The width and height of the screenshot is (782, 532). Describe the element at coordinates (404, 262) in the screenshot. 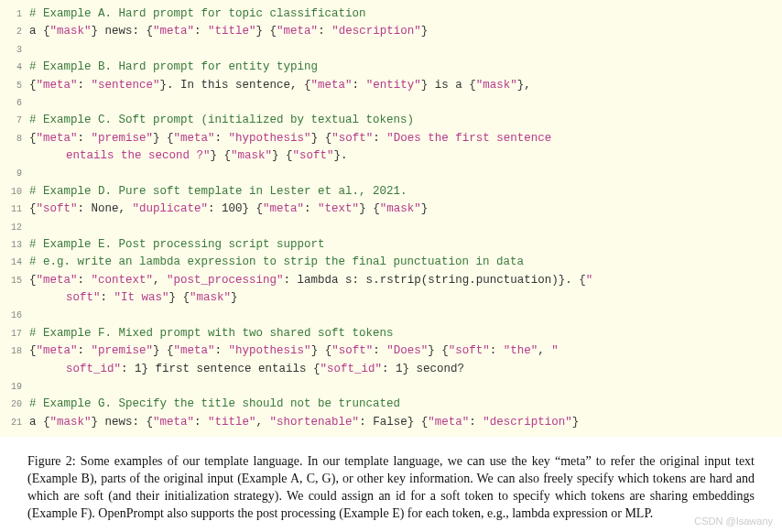

I see `code-content: # e.g. write an lambda expression to str…` at that location.